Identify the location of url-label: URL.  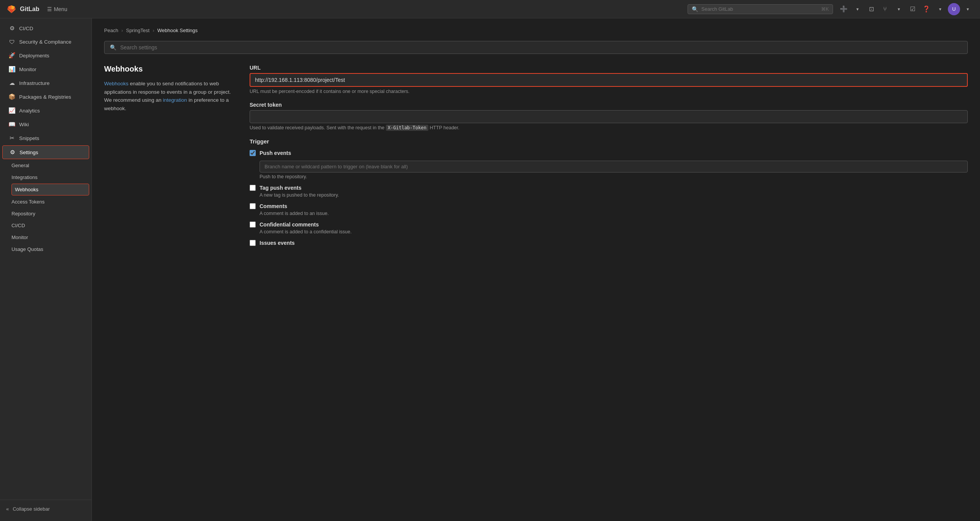
(609, 68).